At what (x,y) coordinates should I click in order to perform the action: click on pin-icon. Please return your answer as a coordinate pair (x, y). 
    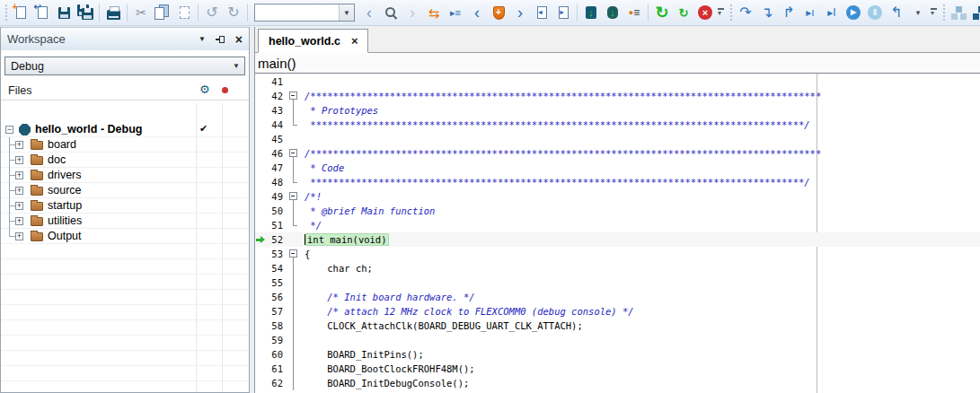
    Looking at the image, I should click on (221, 39).